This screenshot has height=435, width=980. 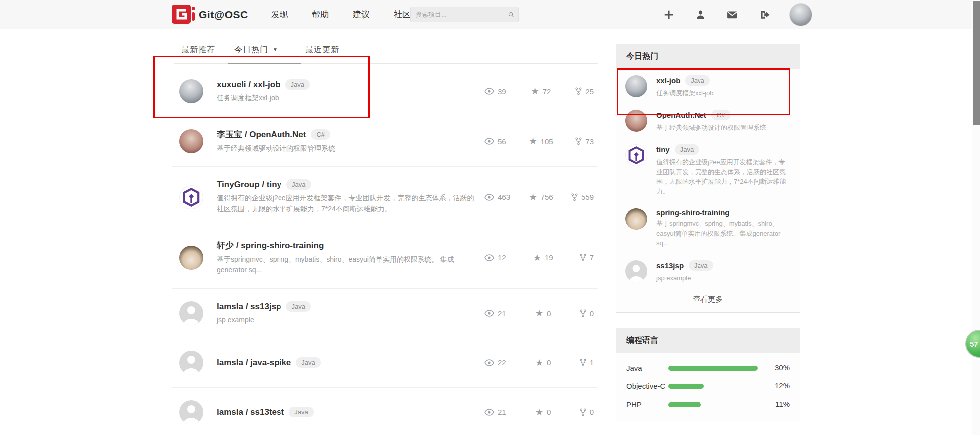 I want to click on repo-row-ss13test: lamsla / ss13test Java 21 ★0 0, so click(x=385, y=411).